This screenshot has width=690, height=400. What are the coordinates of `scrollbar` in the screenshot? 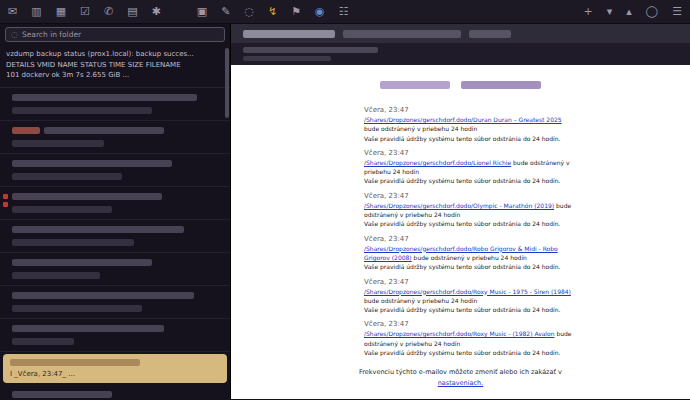 It's located at (227, 222).